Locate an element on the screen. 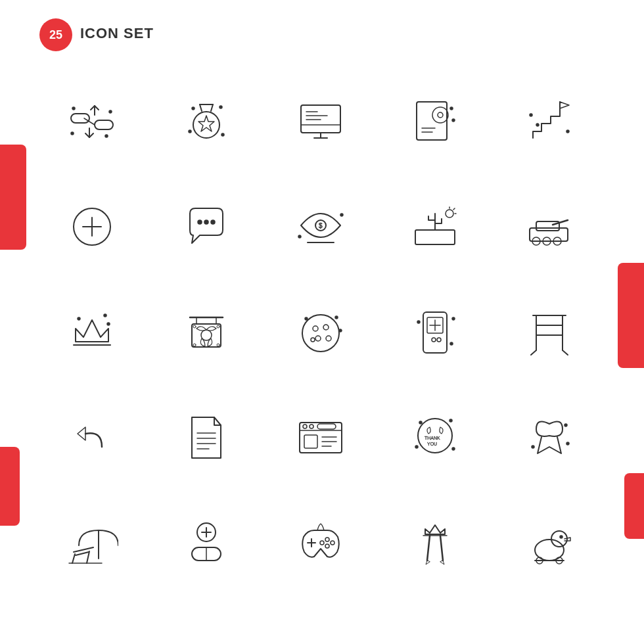 The width and height of the screenshot is (644, 644). icon-plus-circle is located at coordinates (92, 227).